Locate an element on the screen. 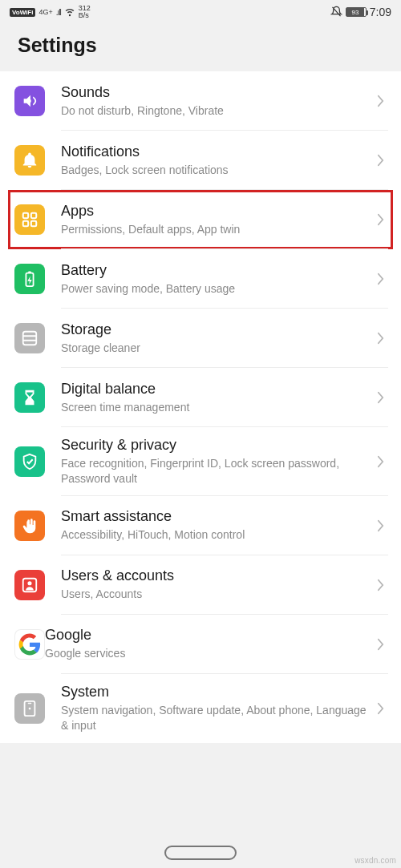  settings-row-google: Google Google services is located at coordinates (200, 644).